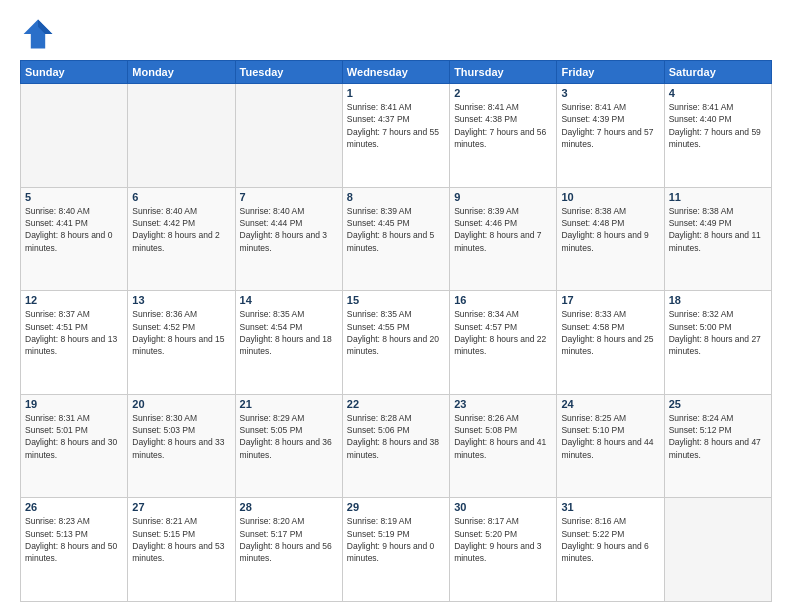  I want to click on day-info: Sunrise: 8:26 AMSunset: 5:08 PMDaylight:…, so click(503, 436).